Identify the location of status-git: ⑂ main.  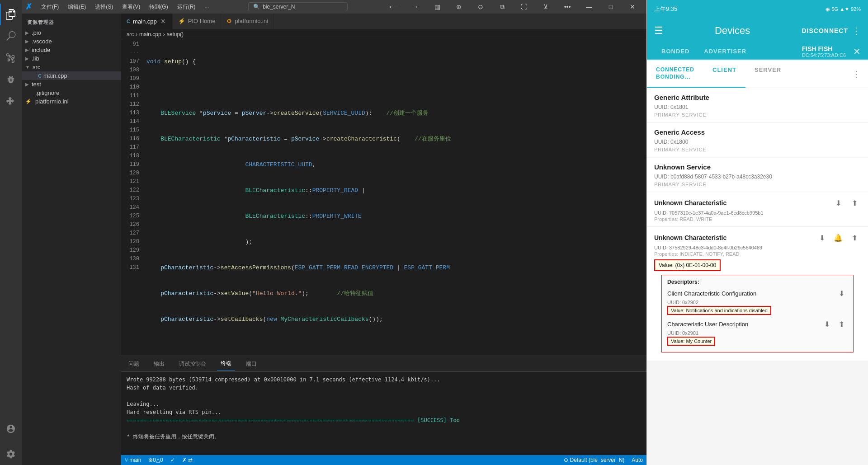
(133, 460).